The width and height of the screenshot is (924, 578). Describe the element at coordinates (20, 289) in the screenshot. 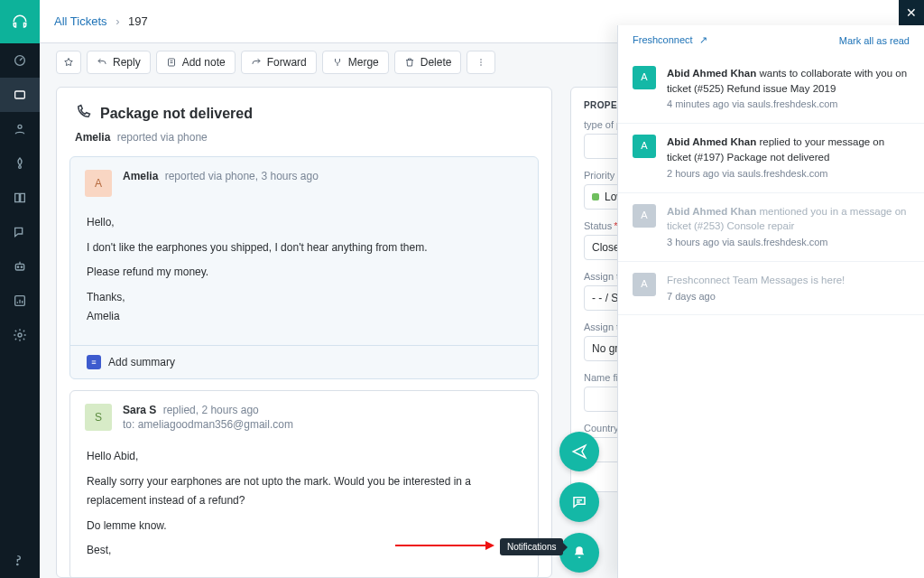

I see `sidebar` at that location.